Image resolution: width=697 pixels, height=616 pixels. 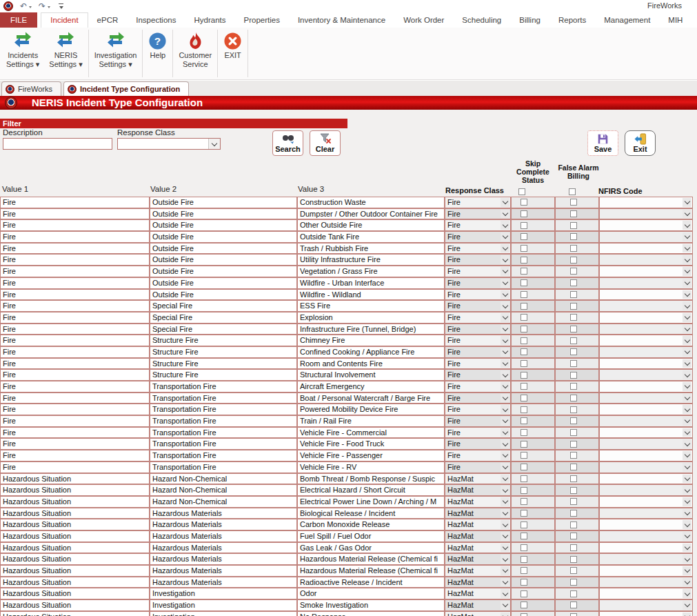 I want to click on ribbon-tab-management: Management, so click(x=627, y=20).